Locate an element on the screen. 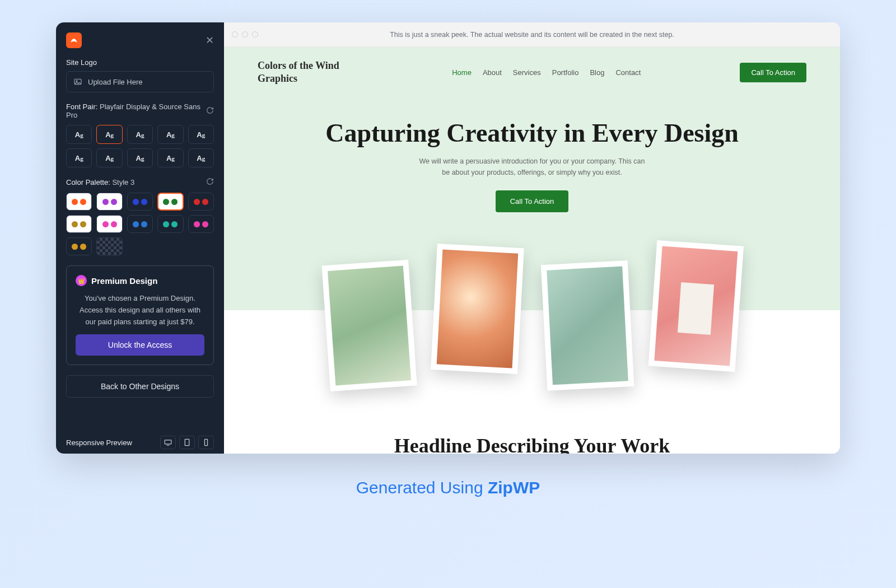 The height and width of the screenshot is (588, 896). responsive-preview-label: Responsive Preview is located at coordinates (99, 442).